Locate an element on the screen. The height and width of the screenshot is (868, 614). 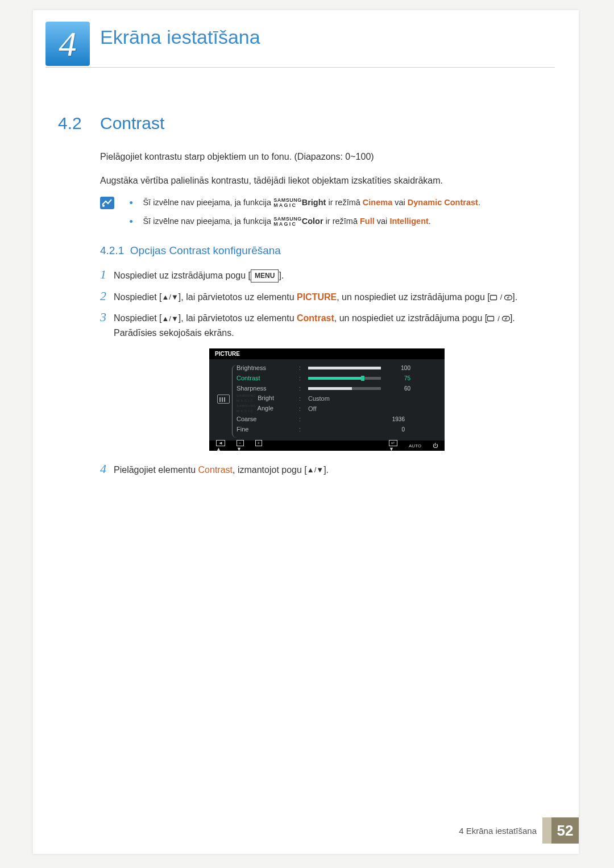
osd-row: Sharpness:60 is located at coordinates (337, 388).